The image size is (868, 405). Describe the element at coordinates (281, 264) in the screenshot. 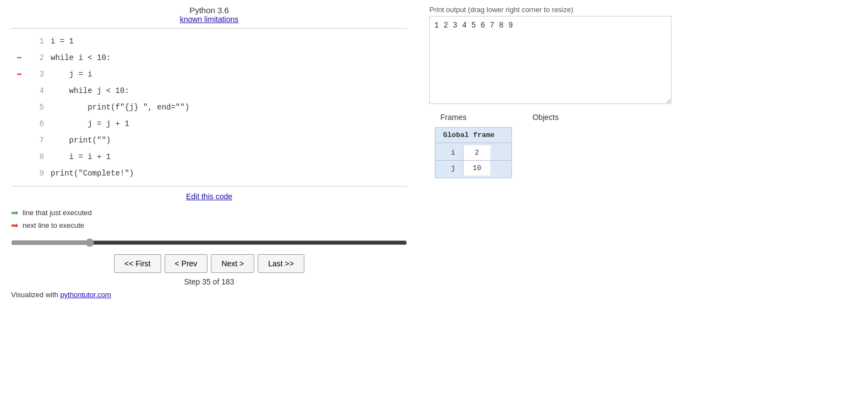

I see `last-button: Last >>` at that location.